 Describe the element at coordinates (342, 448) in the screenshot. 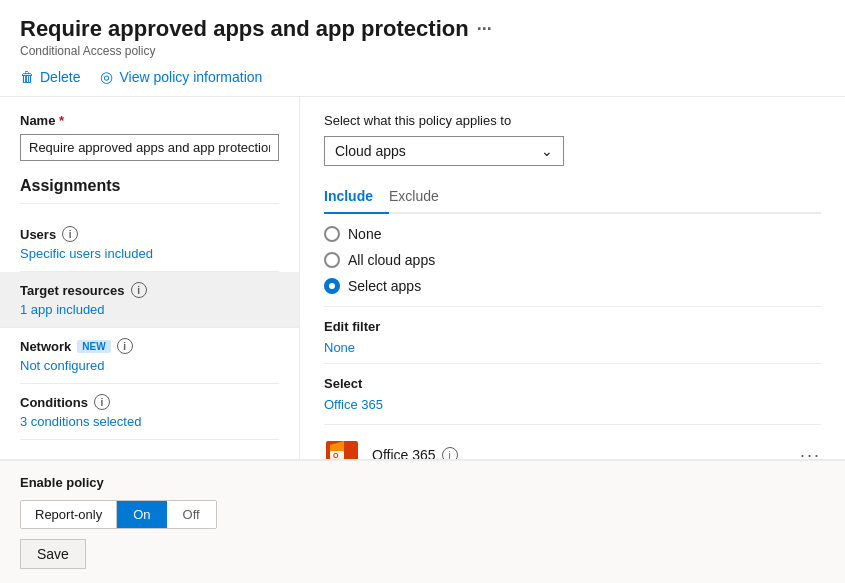

I see `office365-icon: O` at that location.